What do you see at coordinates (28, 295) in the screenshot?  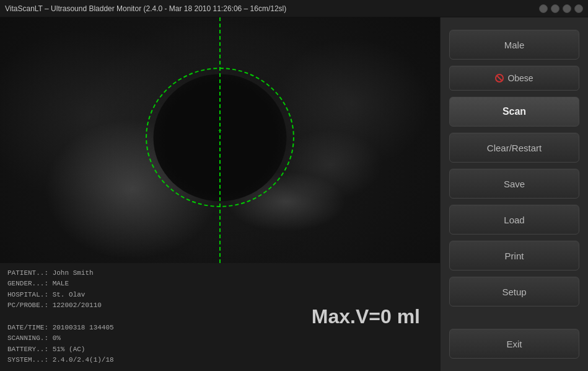 I see `hospital-label: HOSPITAL.:` at bounding box center [28, 295].